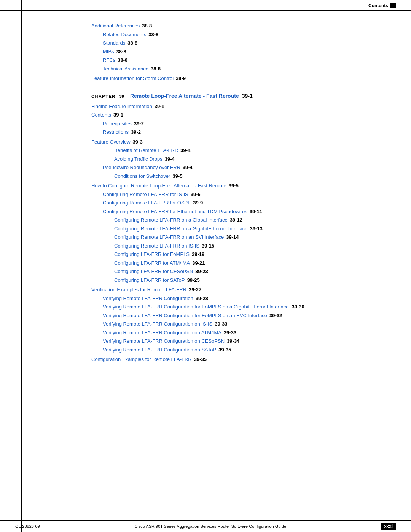 Image resolution: width=411 pixels, height=532 pixels. What do you see at coordinates (236, 299) in the screenshot?
I see `toc-item: Verifying Remote LFA-FRR Configuration 3…` at bounding box center [236, 299].